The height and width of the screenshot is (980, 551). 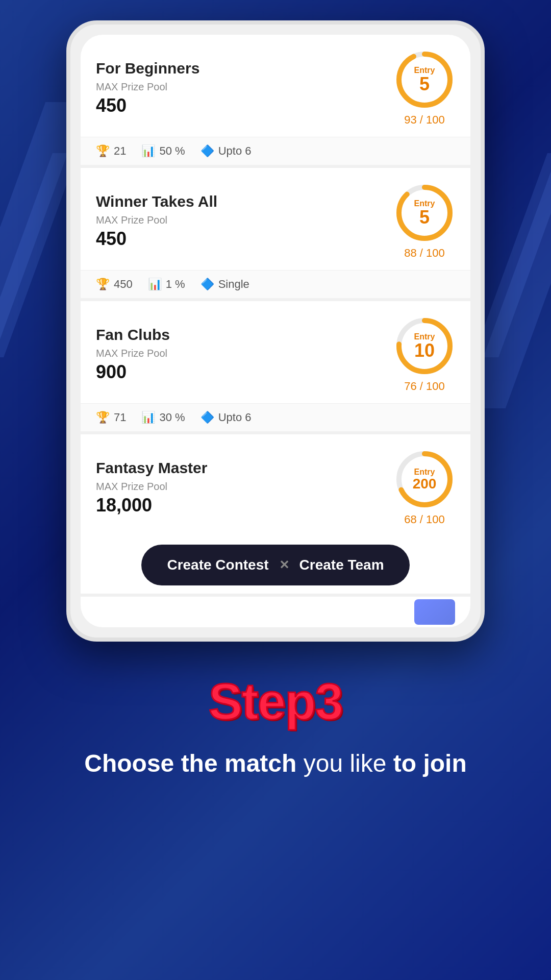 I want to click on action-bar: Create Contest ✕ Create Team, so click(x=276, y=565).